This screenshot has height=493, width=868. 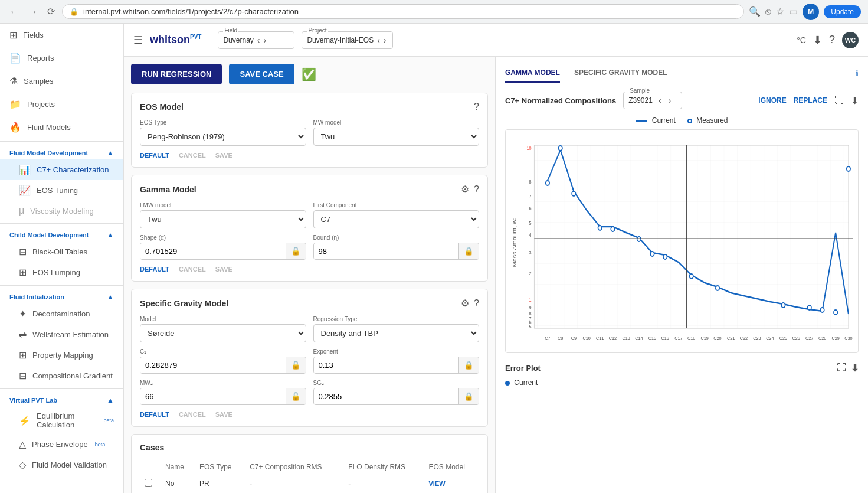 What do you see at coordinates (224, 414) in the screenshot?
I see `sg-save-btn: SAVE` at bounding box center [224, 414].